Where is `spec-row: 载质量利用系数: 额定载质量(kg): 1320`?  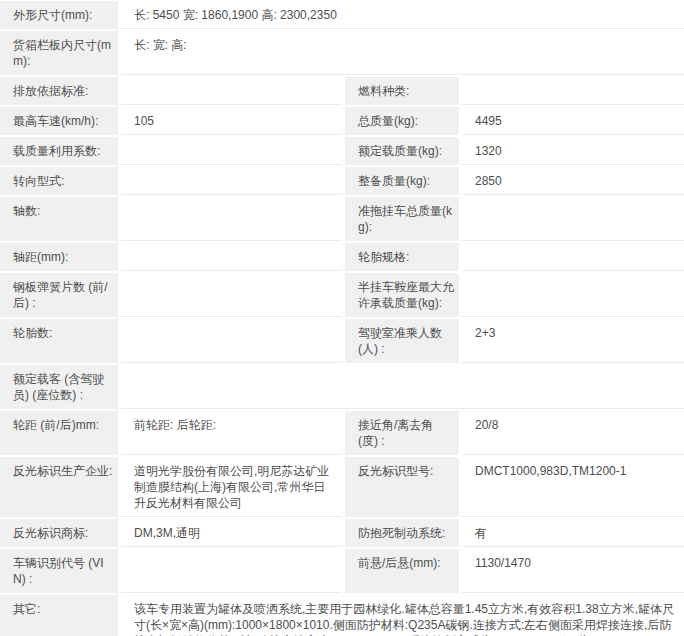 spec-row: 载质量利用系数: 额定载质量(kg): 1320 is located at coordinates (342, 151).